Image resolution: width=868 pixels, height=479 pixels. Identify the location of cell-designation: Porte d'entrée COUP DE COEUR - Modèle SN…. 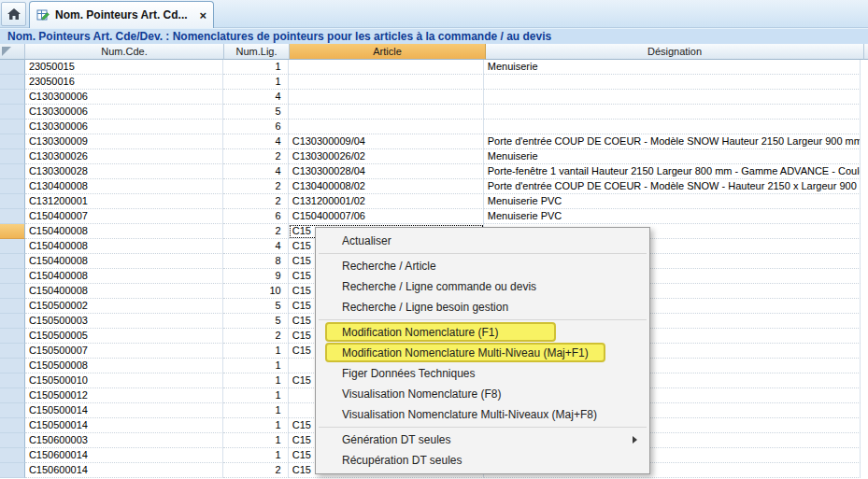
(673, 142).